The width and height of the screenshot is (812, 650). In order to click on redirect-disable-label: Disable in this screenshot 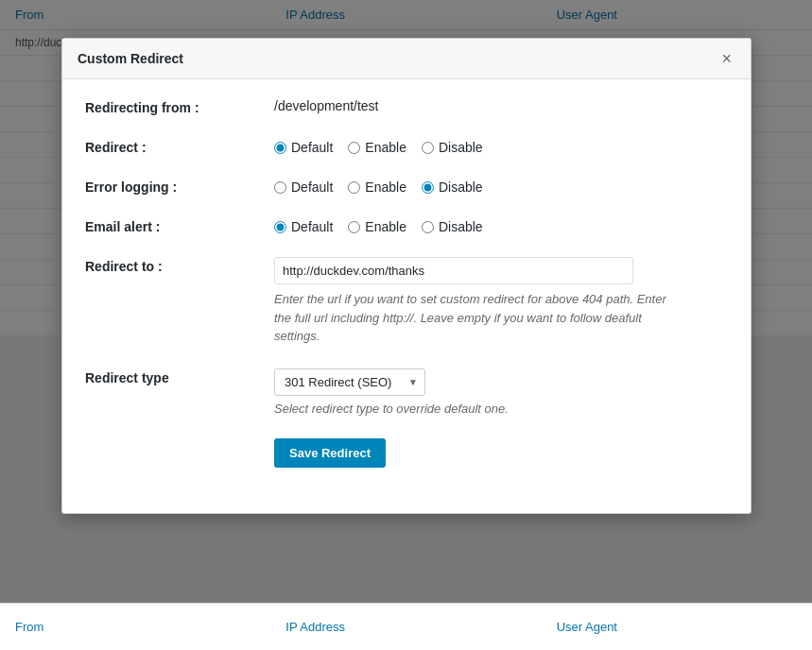, I will do `click(461, 147)`.